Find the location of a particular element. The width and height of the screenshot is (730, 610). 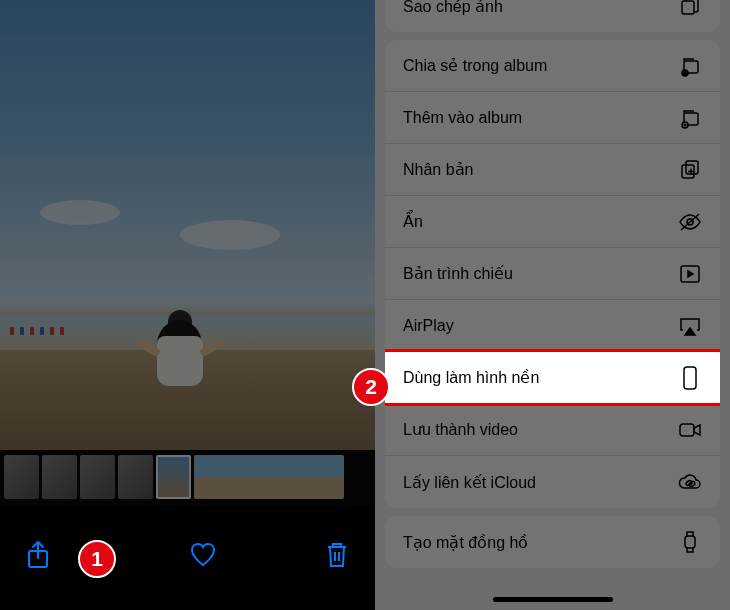

menu-item-label: Tạo mặt đồng hồ is located at coordinates (466, 542).